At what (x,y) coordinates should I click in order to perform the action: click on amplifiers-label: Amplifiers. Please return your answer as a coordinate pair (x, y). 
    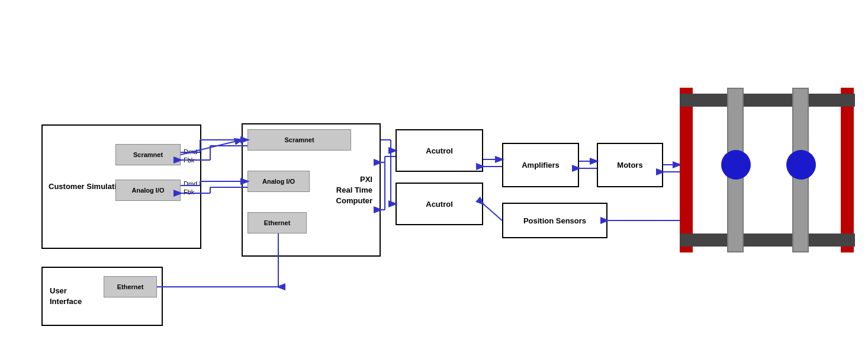
    Looking at the image, I should click on (541, 165).